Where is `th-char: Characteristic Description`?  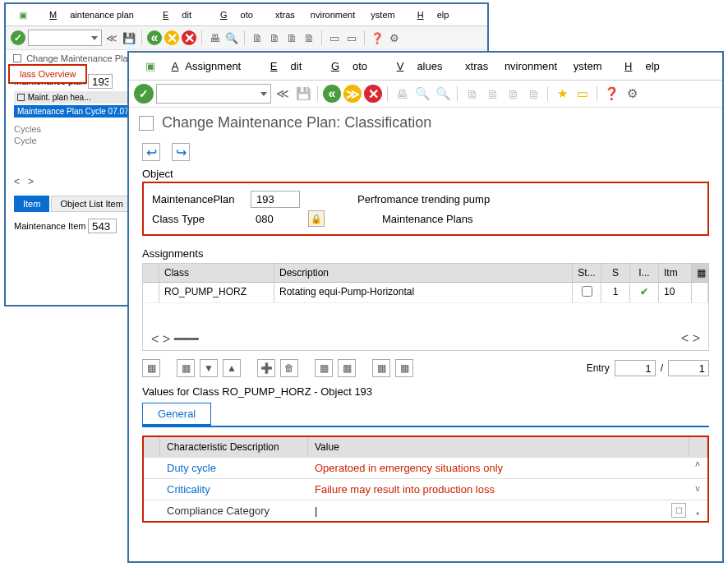
th-char: Characteristic Description is located at coordinates (234, 447).